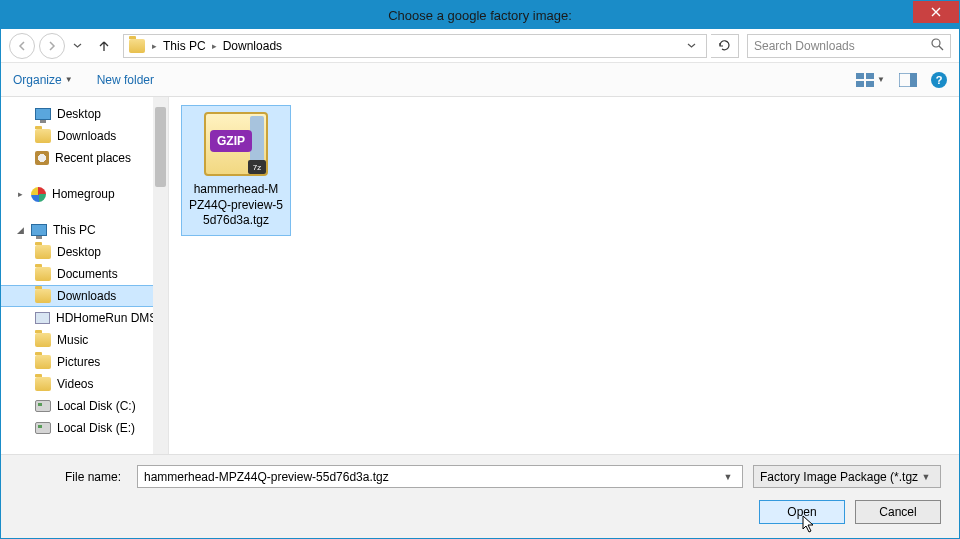 This screenshot has width=960, height=539. What do you see at coordinates (43, 114) in the screenshot?
I see `desktop-icon` at bounding box center [43, 114].